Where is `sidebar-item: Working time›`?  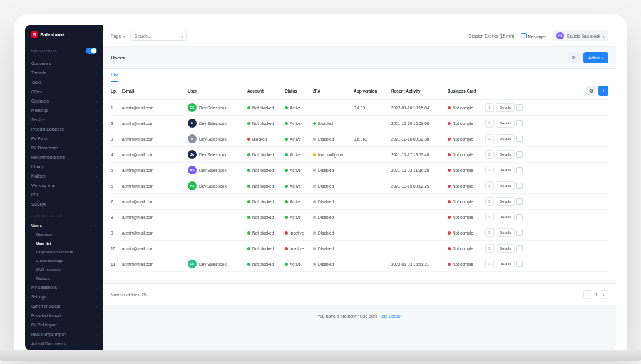 sidebar-item: Working time› is located at coordinates (64, 185).